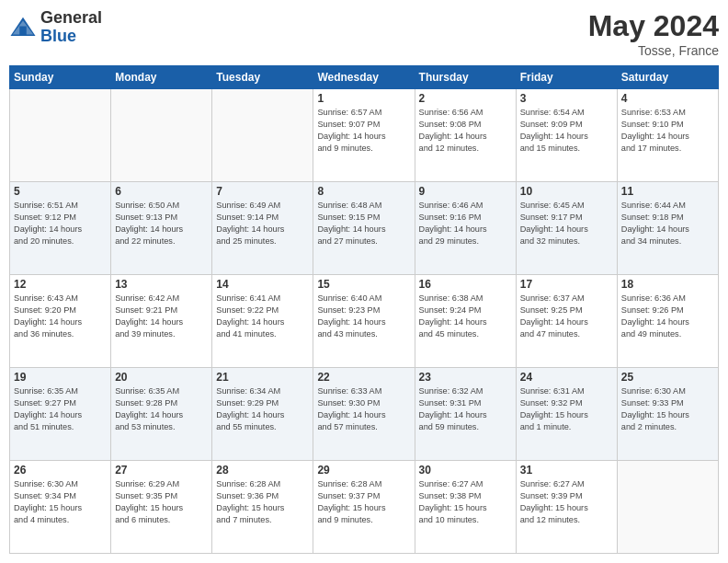  Describe the element at coordinates (667, 224) in the screenshot. I see `day-info: Sunrise: 6:44 AM Sunset: 9:18 PM Dayligh…` at that location.